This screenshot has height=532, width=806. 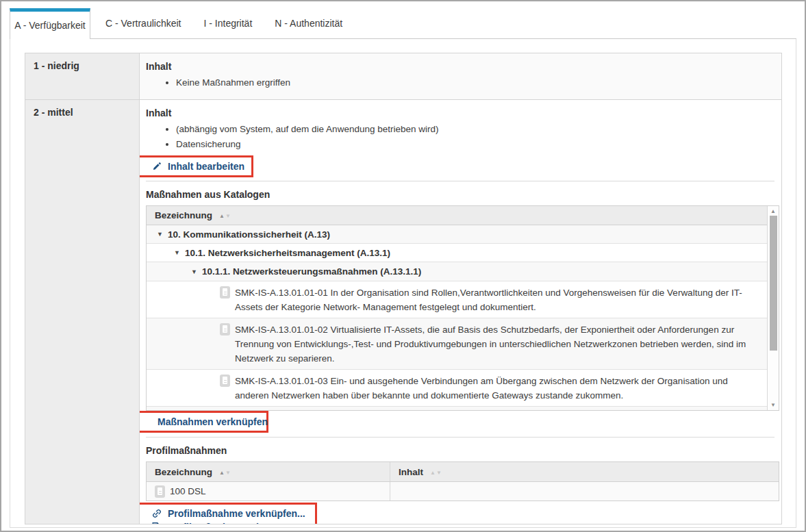 I want to click on profil-heading: Profilmaßnahmen, so click(x=460, y=451).